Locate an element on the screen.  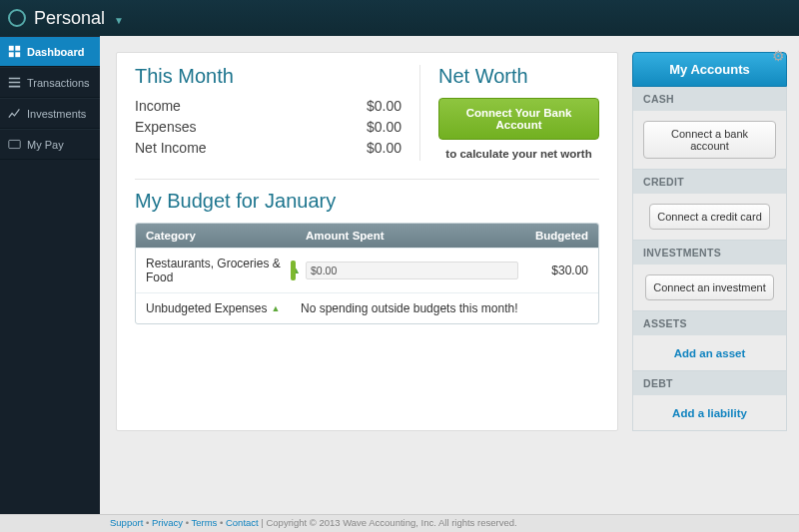
expenses-row: Expenses$0.00 is located at coordinates (268, 127).